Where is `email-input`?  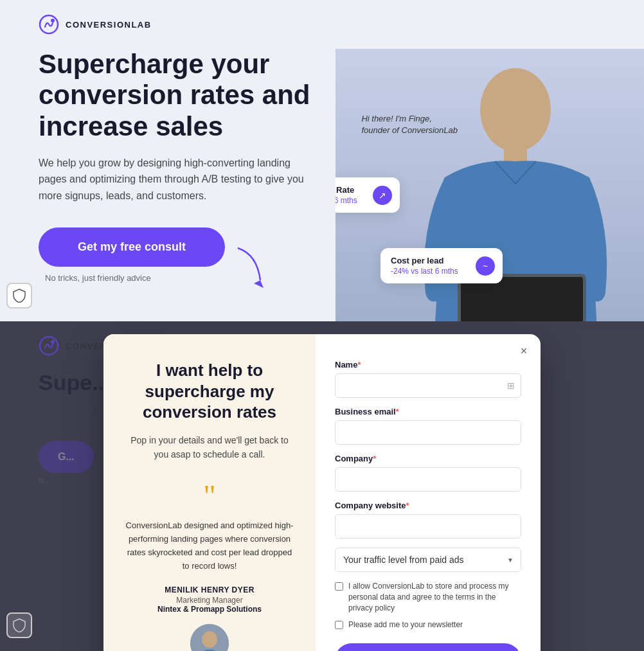 email-input is located at coordinates (428, 433).